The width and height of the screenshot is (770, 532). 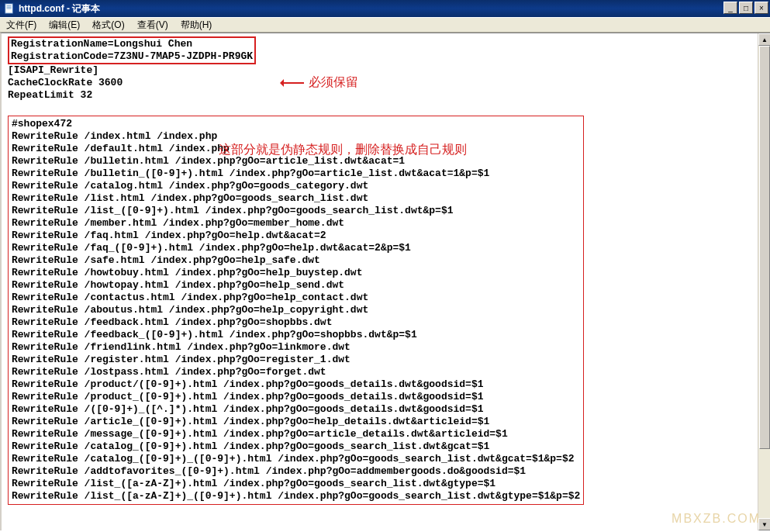 What do you see at coordinates (153, 25) in the screenshot?
I see `menu-view: 查看(V)` at bounding box center [153, 25].